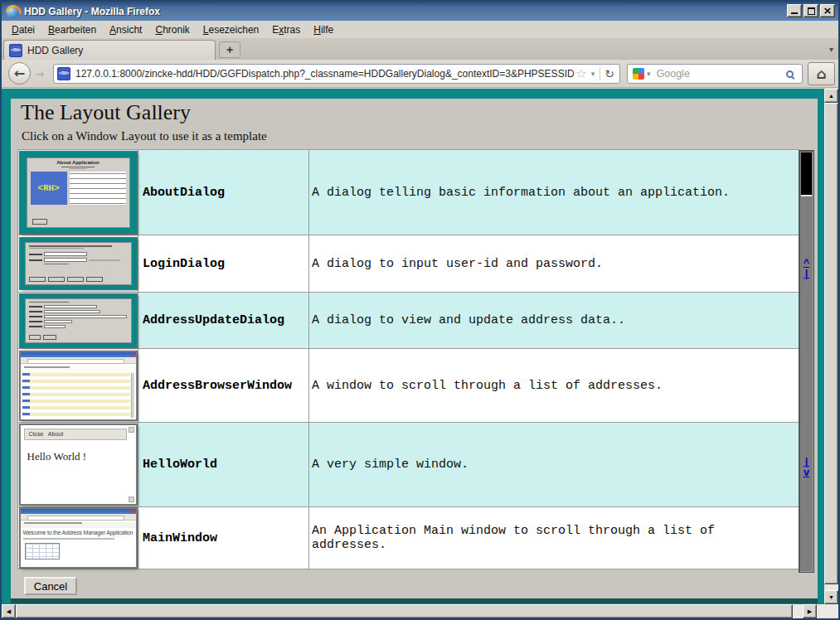 The height and width of the screenshot is (620, 840). Describe the element at coordinates (8, 612) in the screenshot. I see `scrollbar-left-button: ◀` at that location.